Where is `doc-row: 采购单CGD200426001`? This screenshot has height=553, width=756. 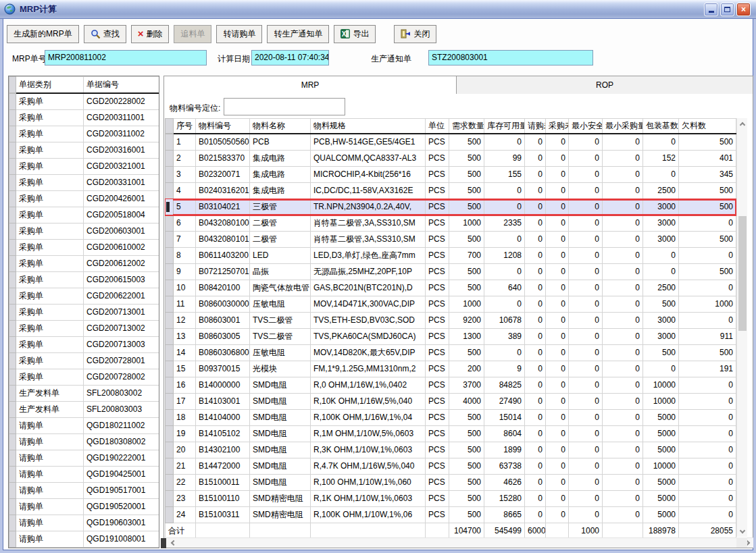
doc-row: 采购单CGD200426001 is located at coordinates (85, 199).